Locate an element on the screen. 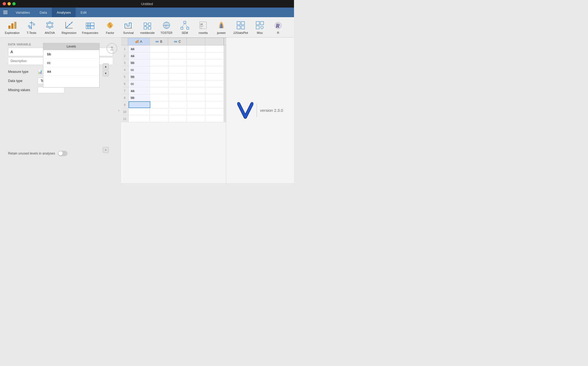 This screenshot has height=366, width=588. level-up-button: ▲ is located at coordinates (106, 66).